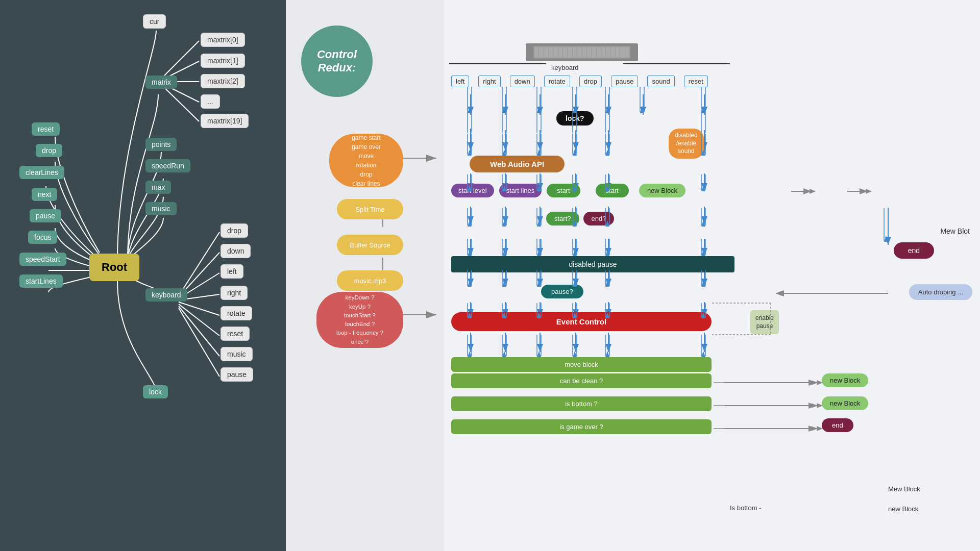 The image size is (980, 551). I want to click on matrix-node: matrix, so click(161, 82).